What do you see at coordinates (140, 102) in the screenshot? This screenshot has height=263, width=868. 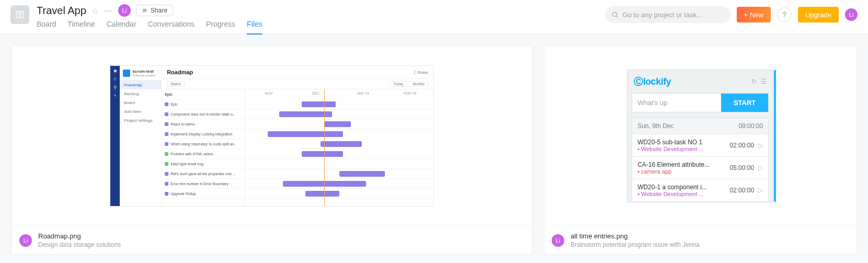 I see `rm-link-board: Board` at bounding box center [140, 102].